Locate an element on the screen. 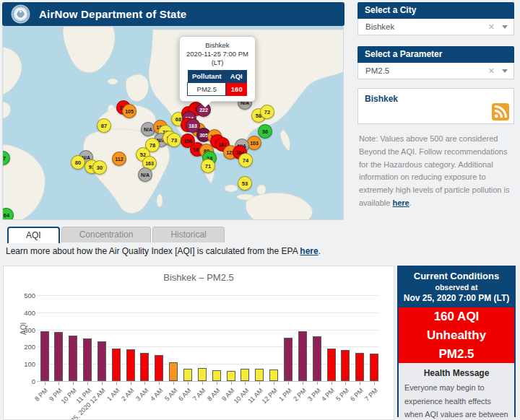 The width and height of the screenshot is (520, 420). map-marker-30: 30 is located at coordinates (100, 167).